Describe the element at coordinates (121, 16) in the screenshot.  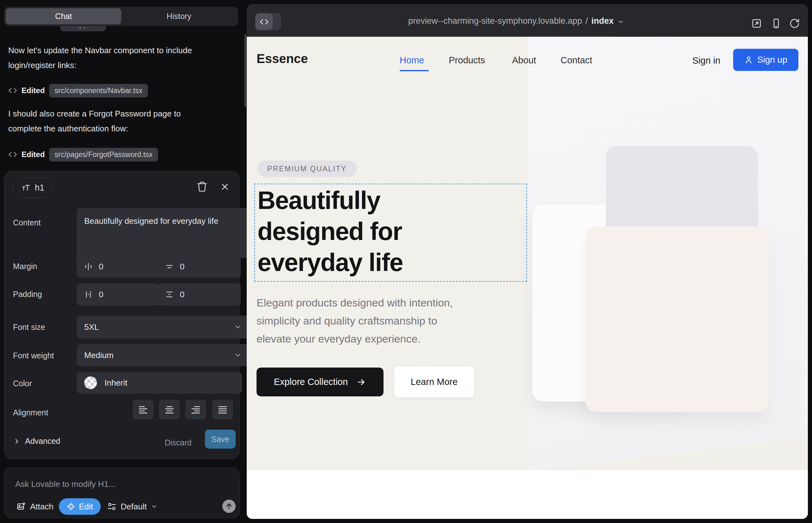
I see `chat-history-tabs: Chat History` at that location.